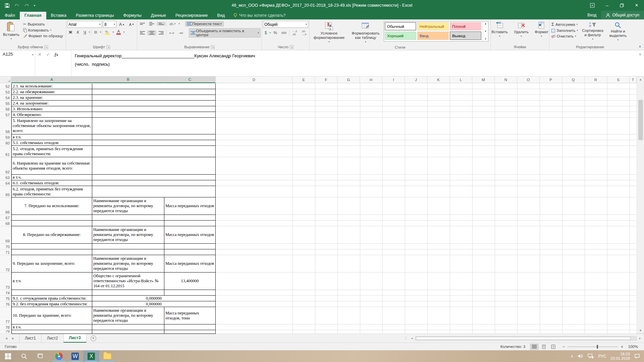 This screenshot has height=362, width=644. I want to click on cell-A69: 8. Передано на обезвреживание:, so click(52, 235).